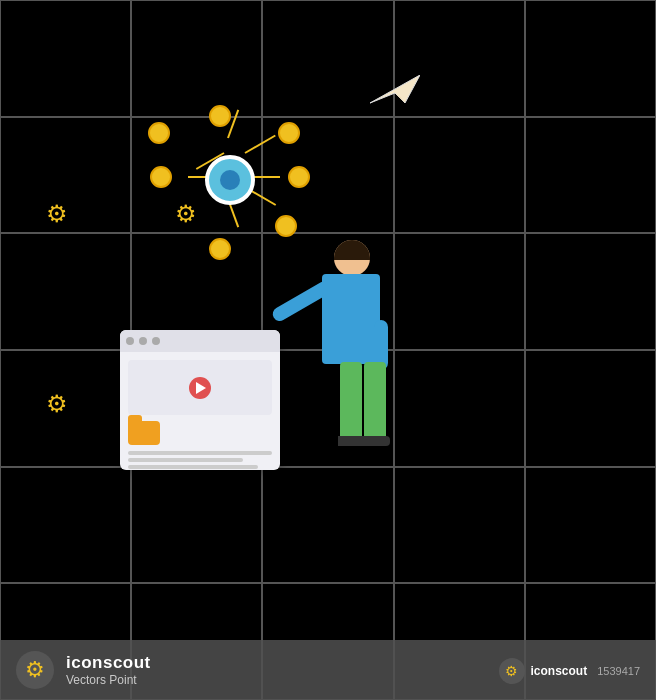 Image resolution: width=656 pixels, height=700 pixels. I want to click on person-shoe-right, so click(376, 441).